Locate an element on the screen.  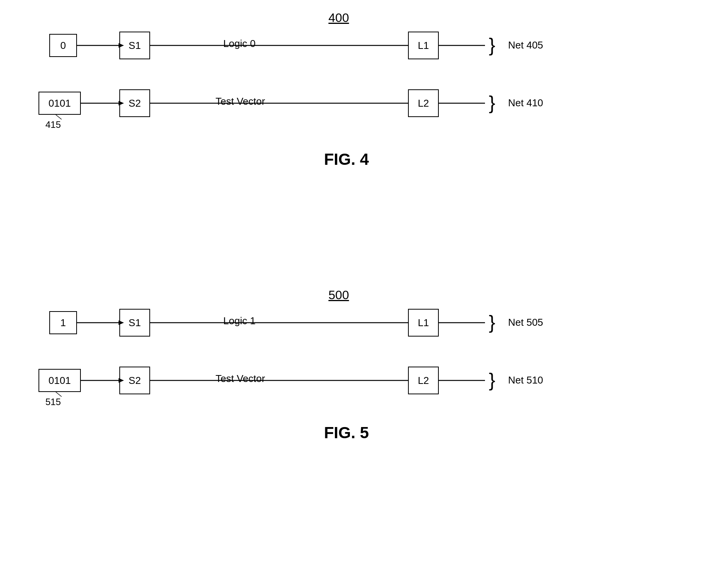
fig5-row1-net: Net 505 is located at coordinates (526, 323).